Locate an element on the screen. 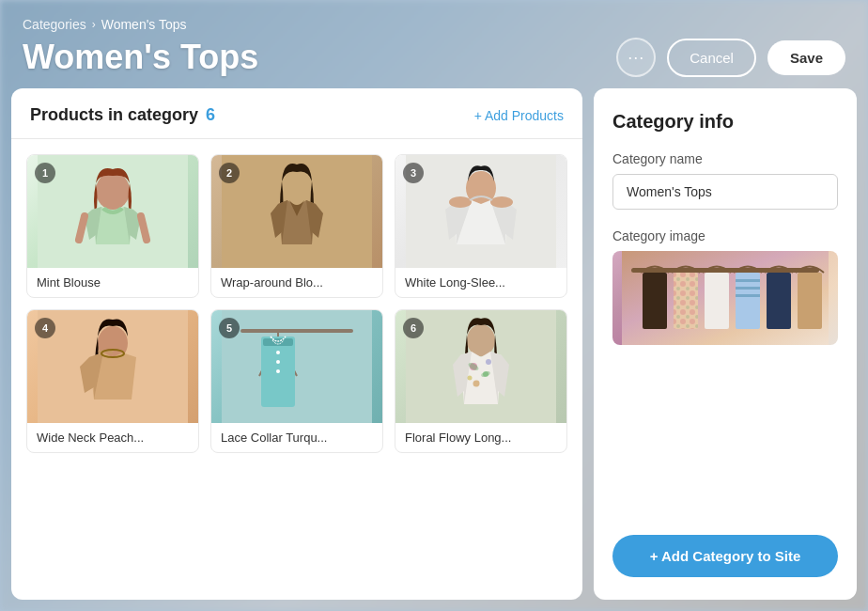  product-card-2: 2 is located at coordinates (297, 226).